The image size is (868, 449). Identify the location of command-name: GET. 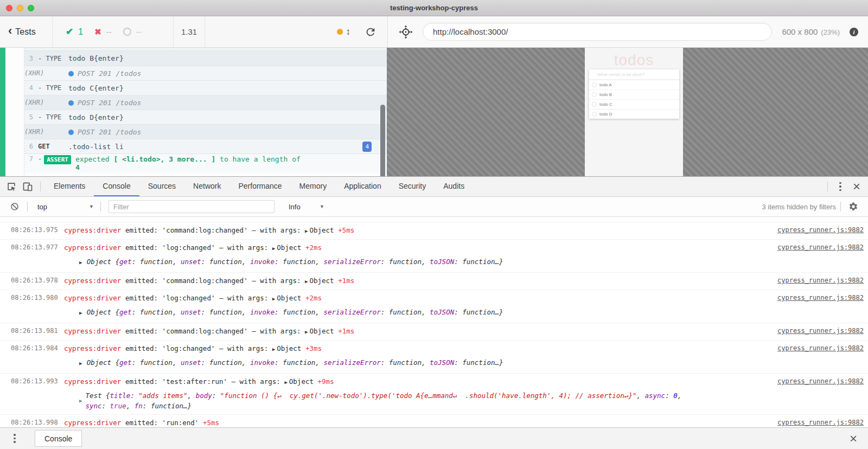
(53, 146).